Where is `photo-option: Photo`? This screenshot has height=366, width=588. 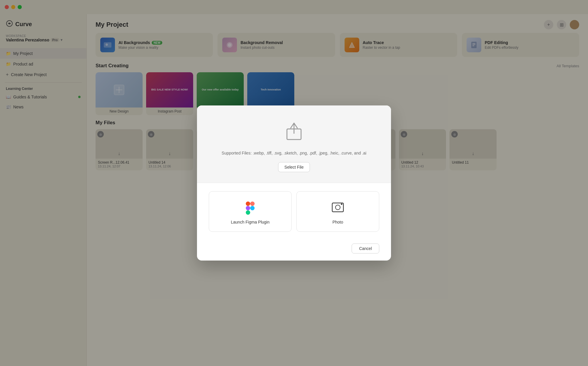
photo-option: Photo is located at coordinates (338, 211).